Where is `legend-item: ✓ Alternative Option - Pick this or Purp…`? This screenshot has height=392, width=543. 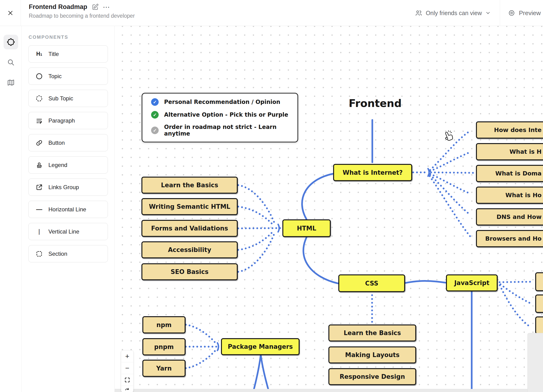
legend-item: ✓ Alternative Option - Pick this or Purp… is located at coordinates (224, 115).